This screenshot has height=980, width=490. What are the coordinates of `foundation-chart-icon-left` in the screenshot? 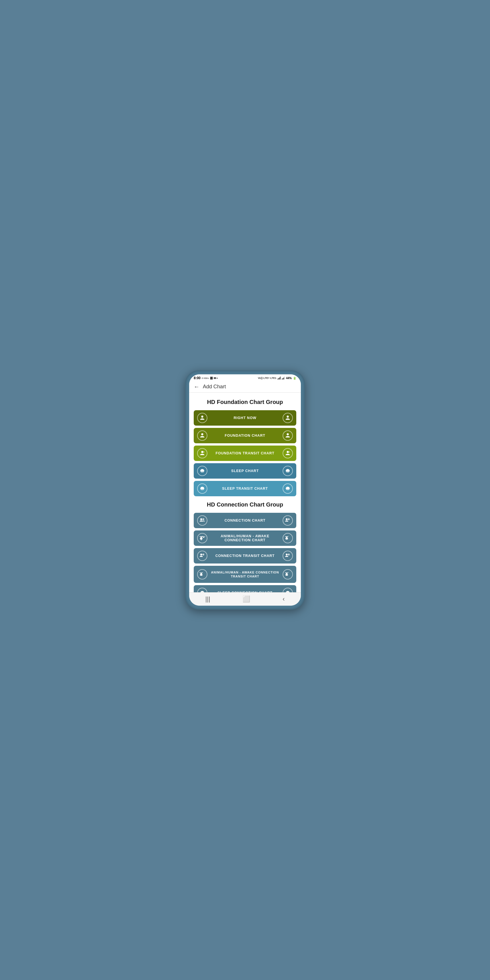 It's located at (202, 435).